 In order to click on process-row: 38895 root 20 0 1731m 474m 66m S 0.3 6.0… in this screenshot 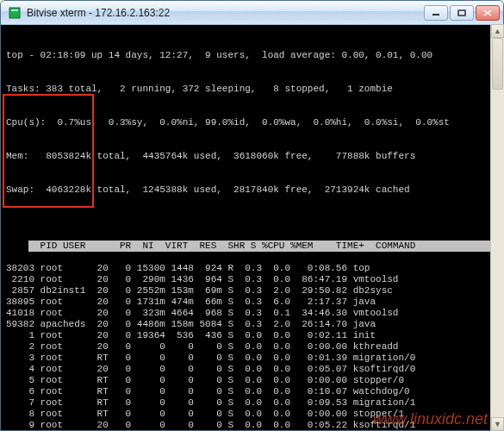, I will do `click(255, 302)`.